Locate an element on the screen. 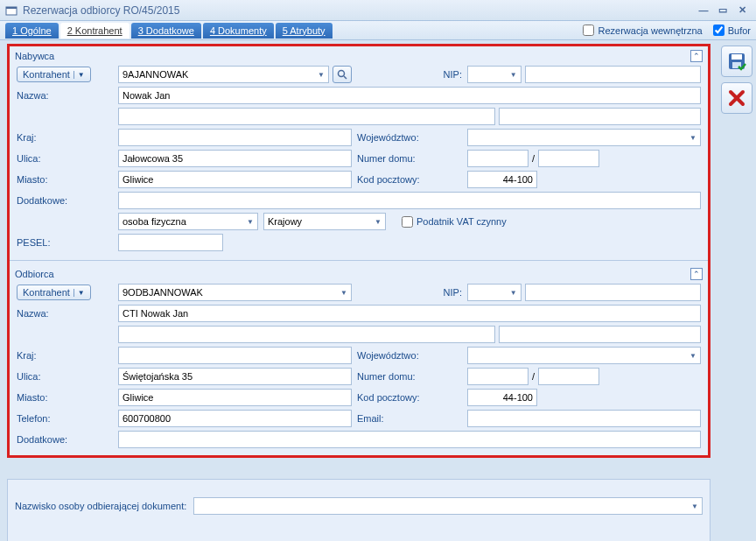 The width and height of the screenshot is (756, 541). nabywca-search-button is located at coordinates (342, 74).